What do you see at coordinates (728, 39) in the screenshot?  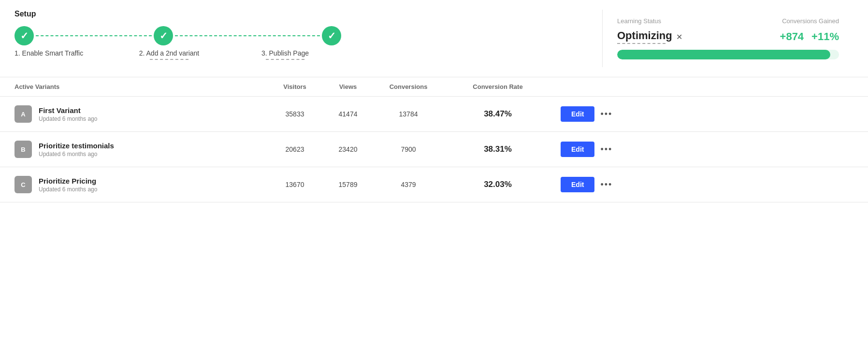 I see `status-panel: Learning Status Conversions Gained Optim…` at bounding box center [728, 39].